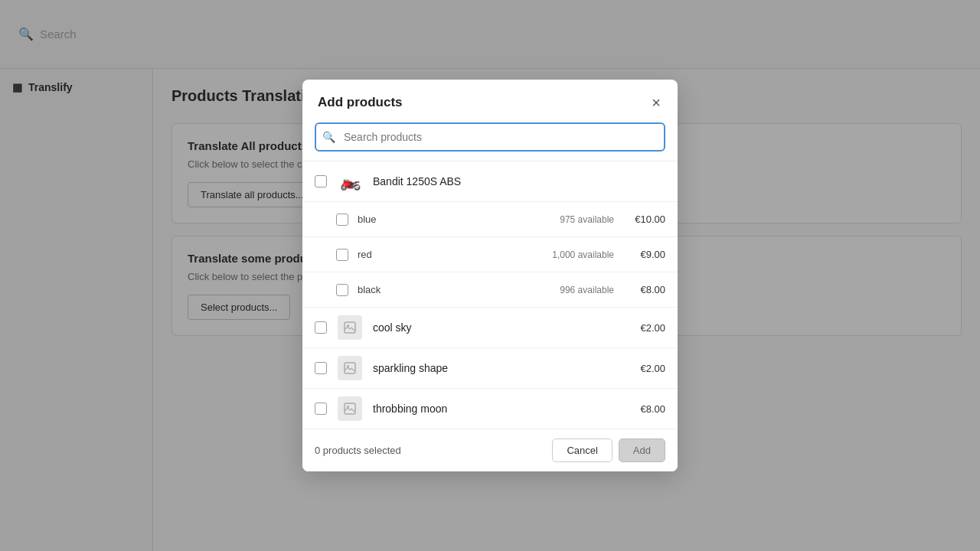  What do you see at coordinates (360, 103) in the screenshot?
I see `modal-title: Add products` at bounding box center [360, 103].